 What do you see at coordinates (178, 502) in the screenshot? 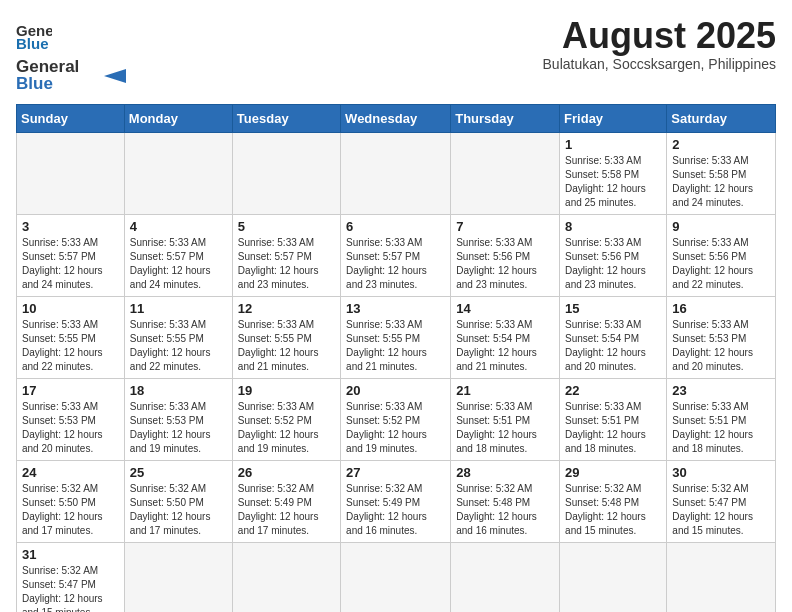
I see `calendar-day-cell: 25Sunrise: 5:32 AM Sunset: 5:50 PM Dayli…` at bounding box center [178, 502].